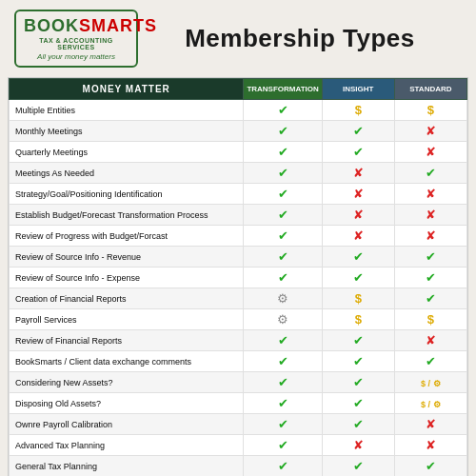 This screenshot has width=476, height=476. I want to click on table-row: Review of Source Info - Expense✔✔✔, so click(238, 278).